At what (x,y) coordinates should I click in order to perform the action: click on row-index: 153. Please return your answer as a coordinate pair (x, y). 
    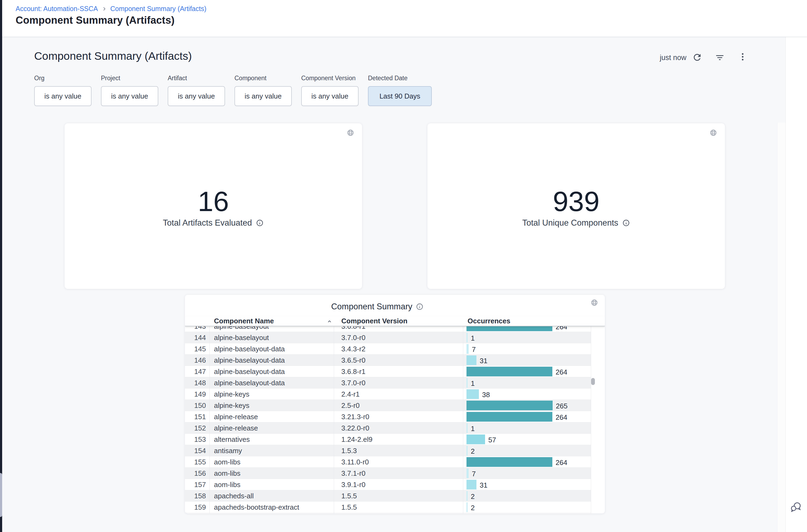
    Looking at the image, I should click on (195, 439).